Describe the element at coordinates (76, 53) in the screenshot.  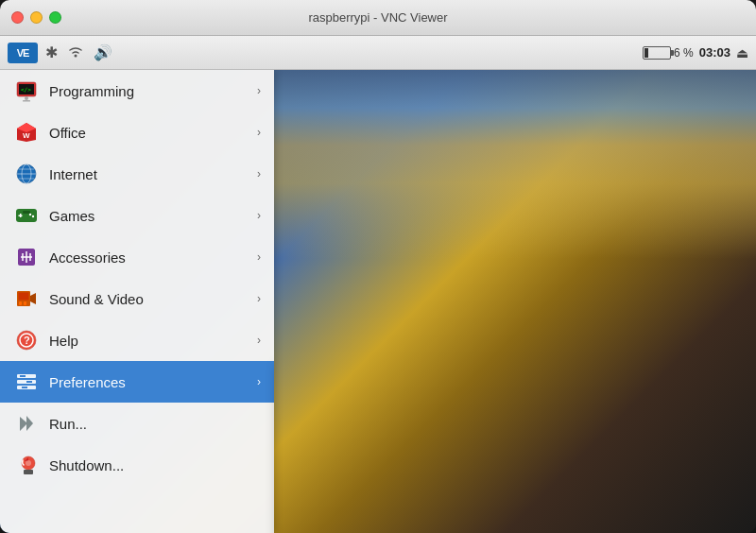
I see `wifi-icon` at that location.